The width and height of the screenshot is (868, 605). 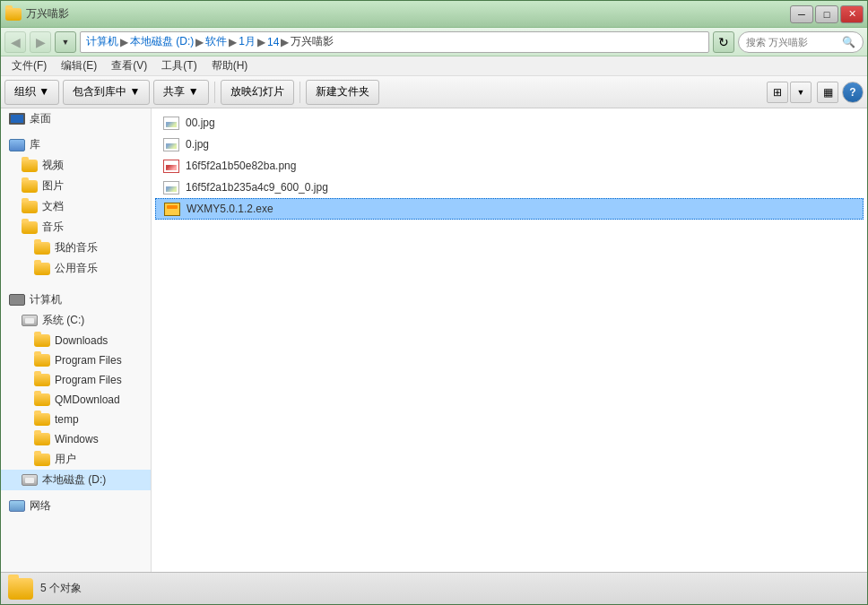 I want to click on breadcrumb-computer: 计算机, so click(x=102, y=41).